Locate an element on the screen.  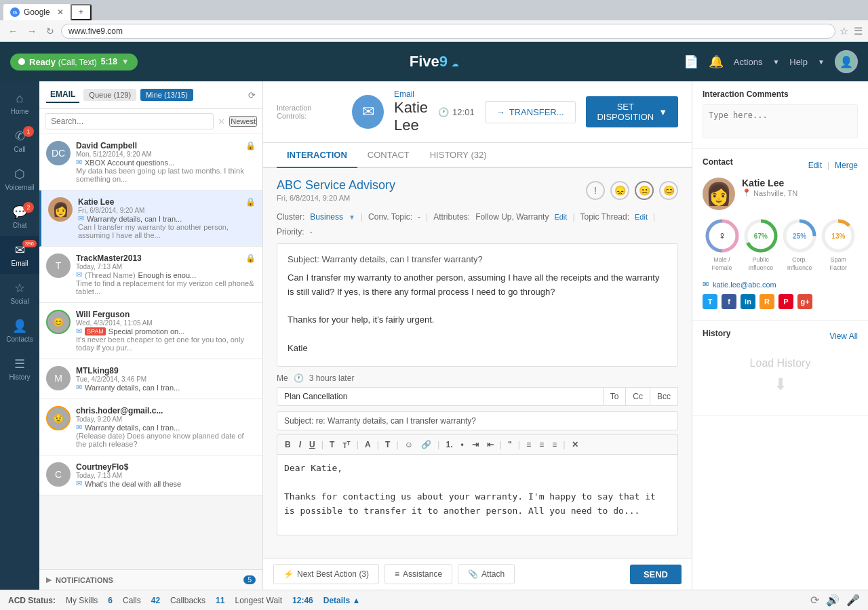
tab-interaction: INTERACTION is located at coordinates (317, 156).